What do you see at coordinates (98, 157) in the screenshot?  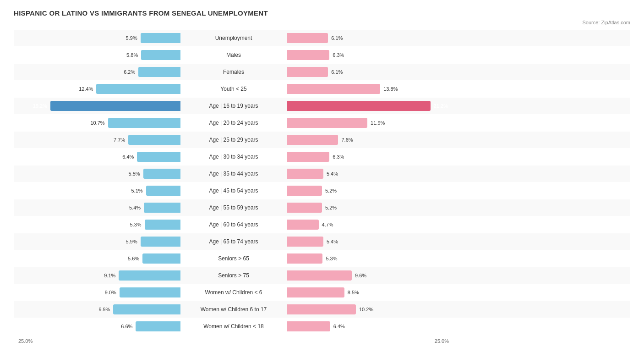 I see `left-section: 6.4%` at bounding box center [98, 157].